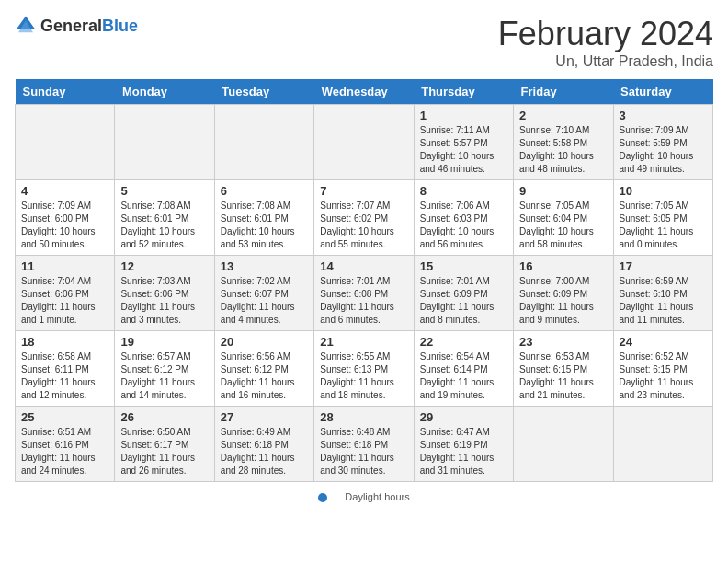  What do you see at coordinates (265, 452) in the screenshot?
I see `day-info: Sunrise: 6:49 AM Sunset: 6:18 PM Dayligh…` at bounding box center [265, 452].